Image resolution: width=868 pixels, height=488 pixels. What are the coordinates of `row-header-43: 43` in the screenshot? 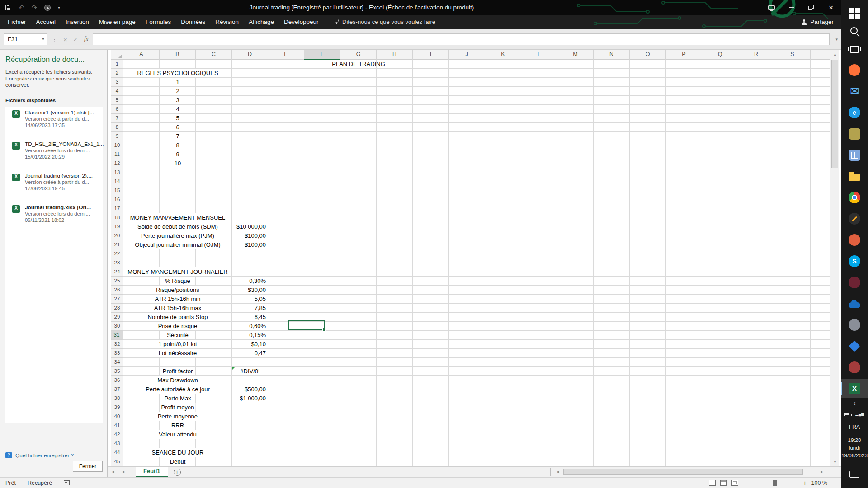 It's located at (117, 444).